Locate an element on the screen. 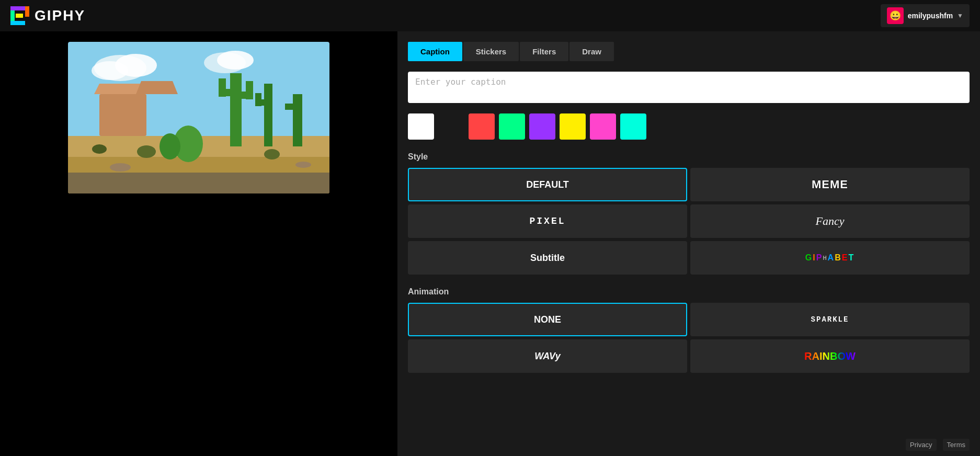  anim-none: NONE is located at coordinates (548, 320).